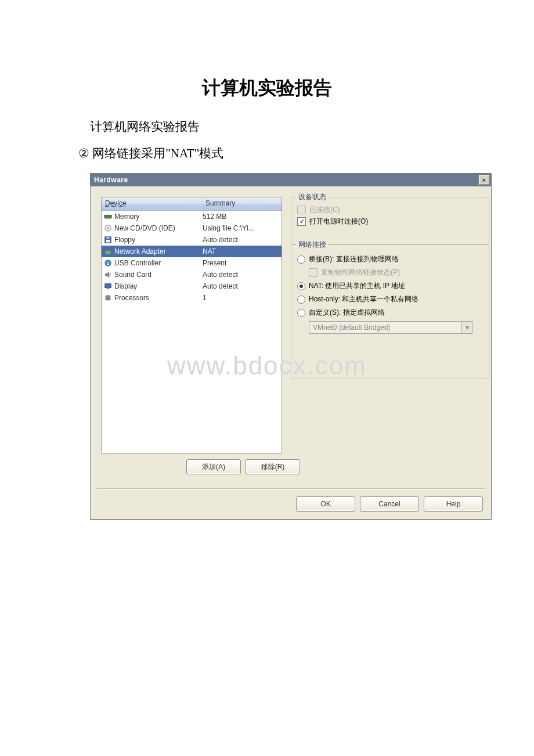  I want to click on list-item: Sound Card Auto detect, so click(192, 275).